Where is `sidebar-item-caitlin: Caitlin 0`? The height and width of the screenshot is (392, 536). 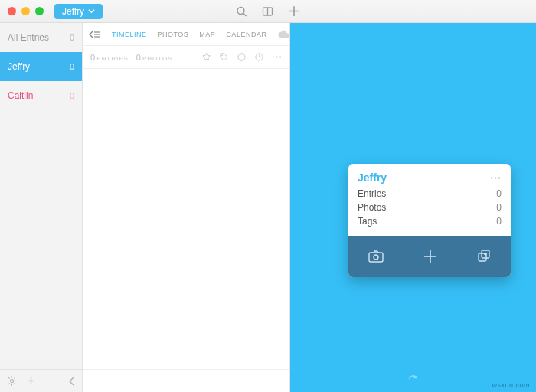
sidebar-item-caitlin: Caitlin 0 is located at coordinates (41, 96).